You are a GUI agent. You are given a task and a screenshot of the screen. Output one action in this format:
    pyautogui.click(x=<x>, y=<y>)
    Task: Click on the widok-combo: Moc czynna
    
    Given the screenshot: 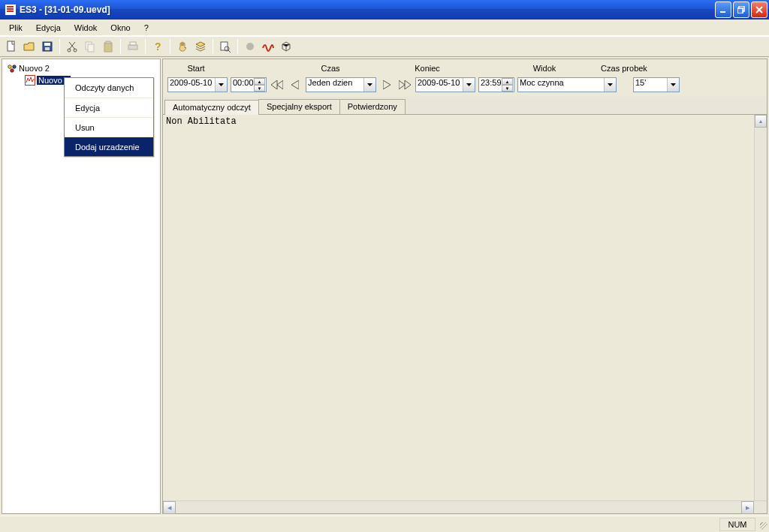 What is the action you would take?
    pyautogui.click(x=567, y=85)
    